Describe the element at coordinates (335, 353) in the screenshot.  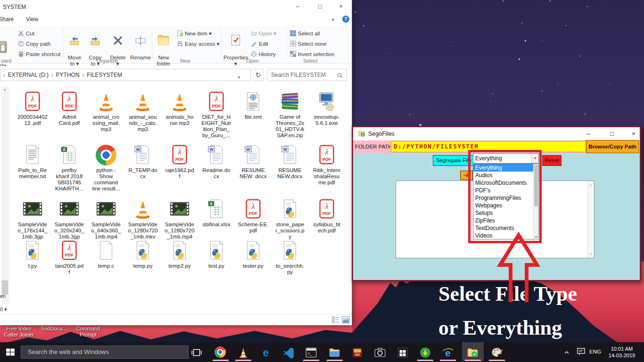
I see `file-explorer-icon` at that location.